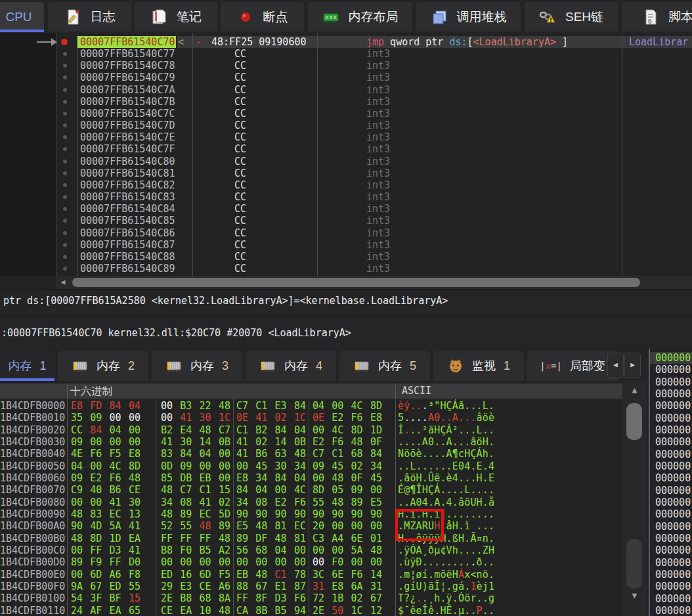 The height and width of the screenshot is (616, 692). What do you see at coordinates (188, 478) in the screenshot?
I see `hex-byte: DB` at bounding box center [188, 478].